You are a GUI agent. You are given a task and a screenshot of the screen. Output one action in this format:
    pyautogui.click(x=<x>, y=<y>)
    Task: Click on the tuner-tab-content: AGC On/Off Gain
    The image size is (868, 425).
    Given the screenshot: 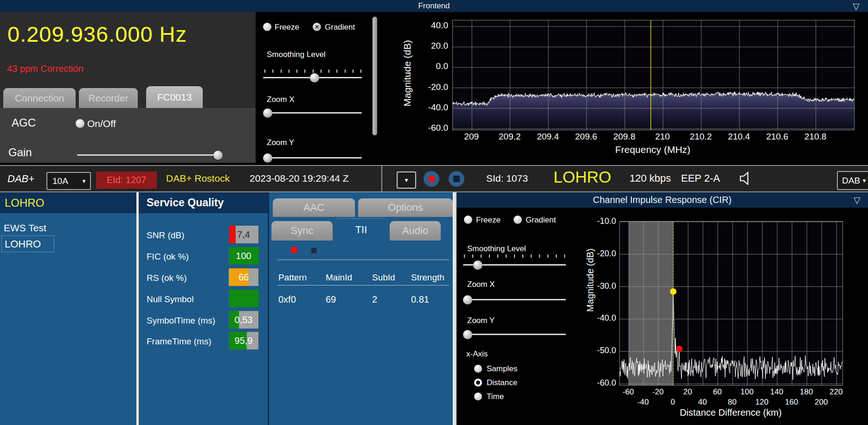 What is the action you would take?
    pyautogui.click(x=128, y=135)
    